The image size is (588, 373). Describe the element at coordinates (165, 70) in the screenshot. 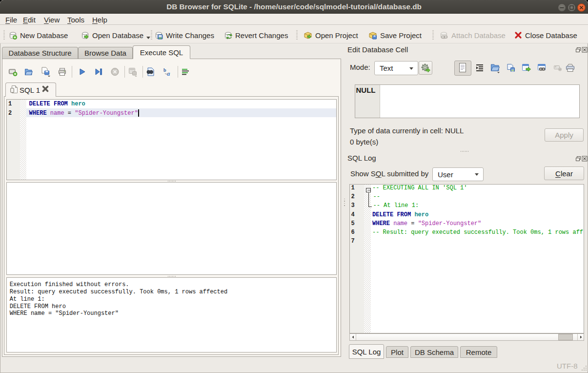

I see `svg-text: b` at that location.